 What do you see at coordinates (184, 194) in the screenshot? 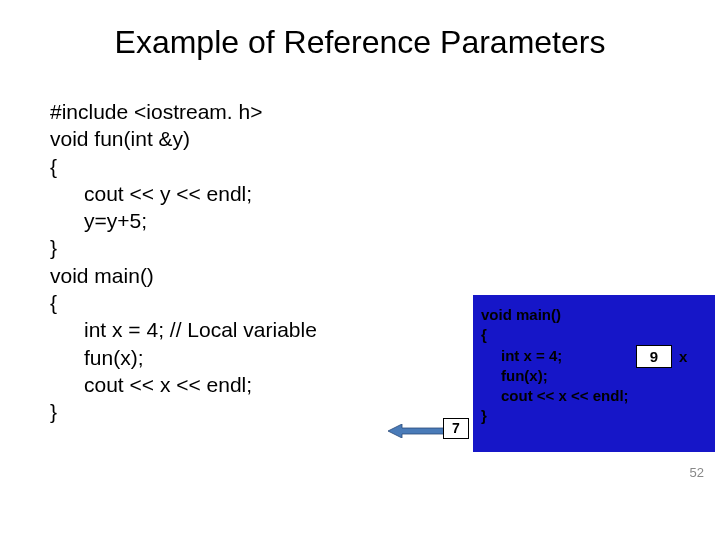
I see `code-line: cout << y << endl;` at bounding box center [184, 194].